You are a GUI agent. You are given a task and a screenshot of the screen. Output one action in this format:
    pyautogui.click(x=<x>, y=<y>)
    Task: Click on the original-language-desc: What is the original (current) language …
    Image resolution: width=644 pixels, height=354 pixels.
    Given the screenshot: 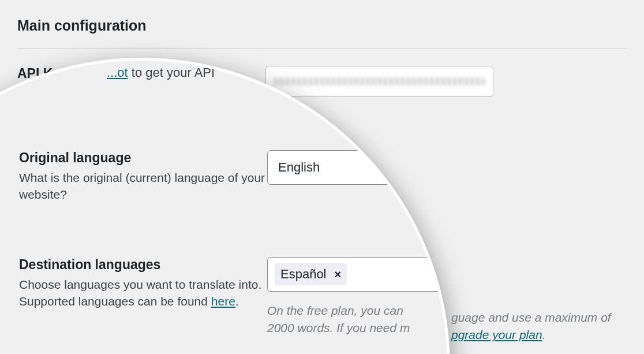 What is the action you would take?
    pyautogui.click(x=143, y=186)
    